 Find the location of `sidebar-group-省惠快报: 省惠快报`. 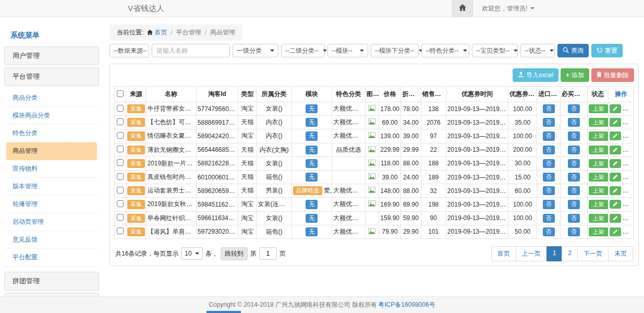

sidebar-group-省惠快报: 省惠快报 is located at coordinates (52, 294).